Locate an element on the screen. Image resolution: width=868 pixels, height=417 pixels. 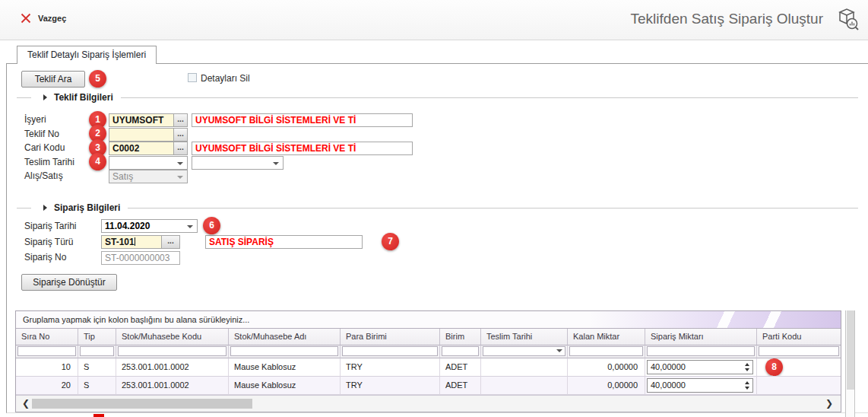
teklif-no-label: Teklif No is located at coordinates (42, 134).